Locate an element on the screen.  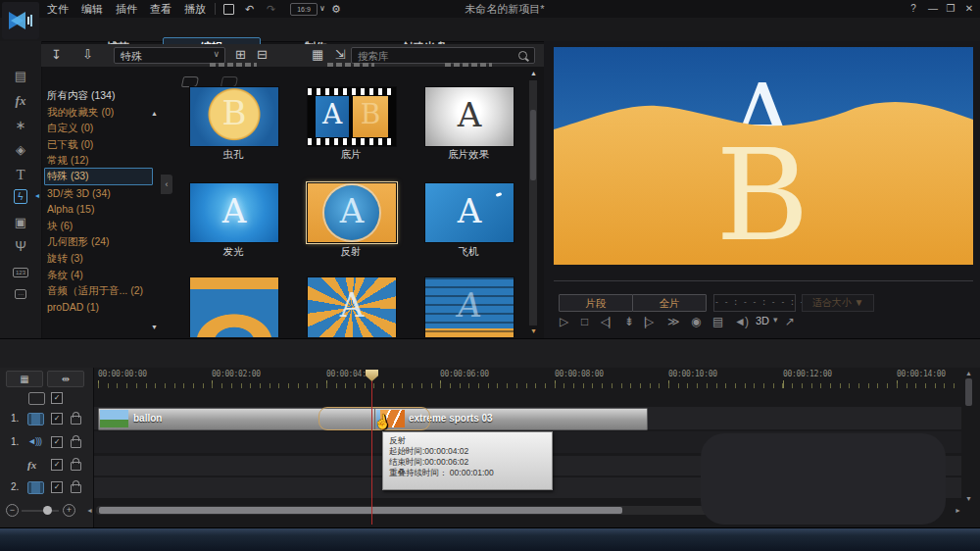
category-downloaded: 已下载 (0) is located at coordinates (98, 145).